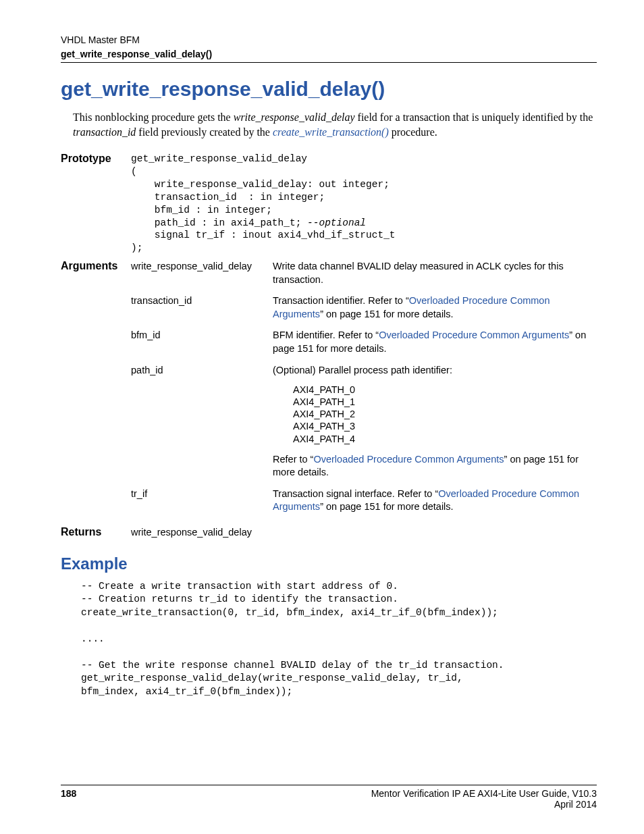 This screenshot has width=644, height=834. What do you see at coordinates (96, 159) in the screenshot?
I see `prototype-label: Prototype` at bounding box center [96, 159].